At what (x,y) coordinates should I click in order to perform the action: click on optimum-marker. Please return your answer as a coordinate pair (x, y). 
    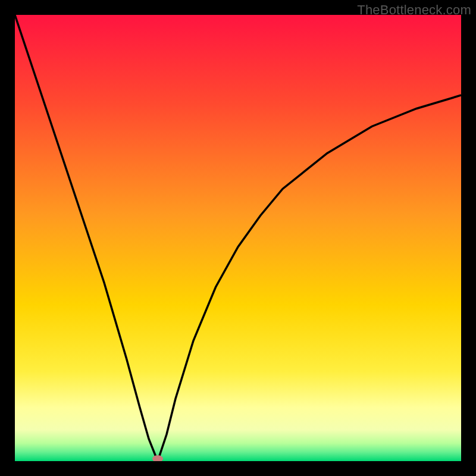
    Looking at the image, I should click on (158, 458).